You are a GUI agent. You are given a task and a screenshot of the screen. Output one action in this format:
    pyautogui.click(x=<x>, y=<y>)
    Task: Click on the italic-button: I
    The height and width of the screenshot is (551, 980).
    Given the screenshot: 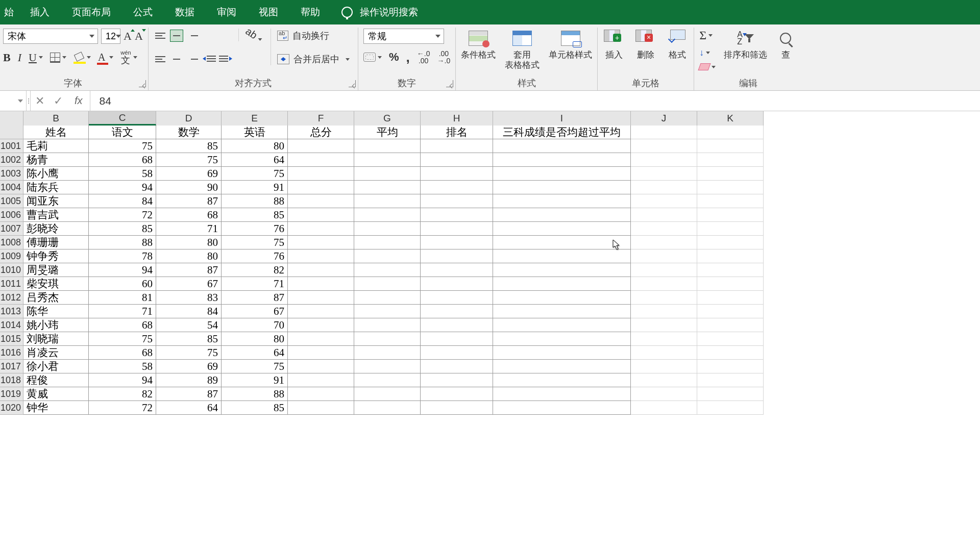 What is the action you would take?
    pyautogui.click(x=19, y=58)
    